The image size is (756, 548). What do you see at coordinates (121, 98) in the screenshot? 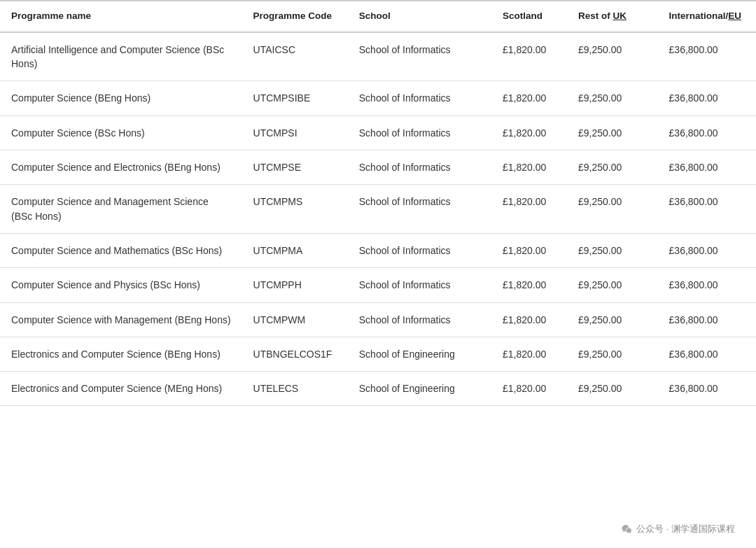
I see `cell-programme-name: Computer Science (BEng Hons)` at bounding box center [121, 98].